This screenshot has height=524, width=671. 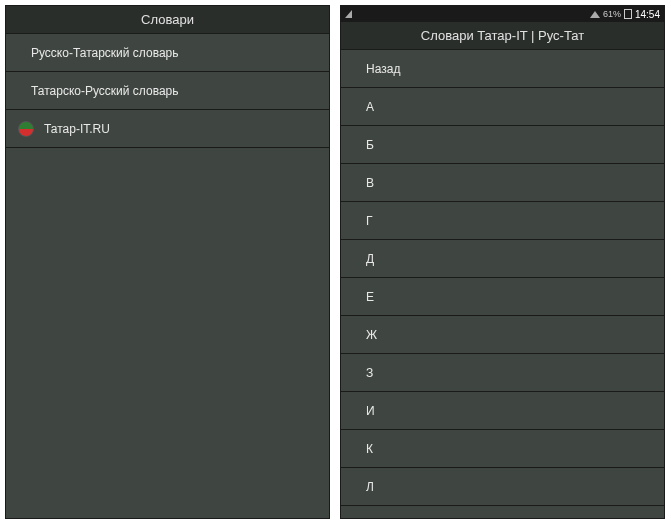 What do you see at coordinates (502, 512) in the screenshot?
I see `list-item-letter: М` at bounding box center [502, 512].